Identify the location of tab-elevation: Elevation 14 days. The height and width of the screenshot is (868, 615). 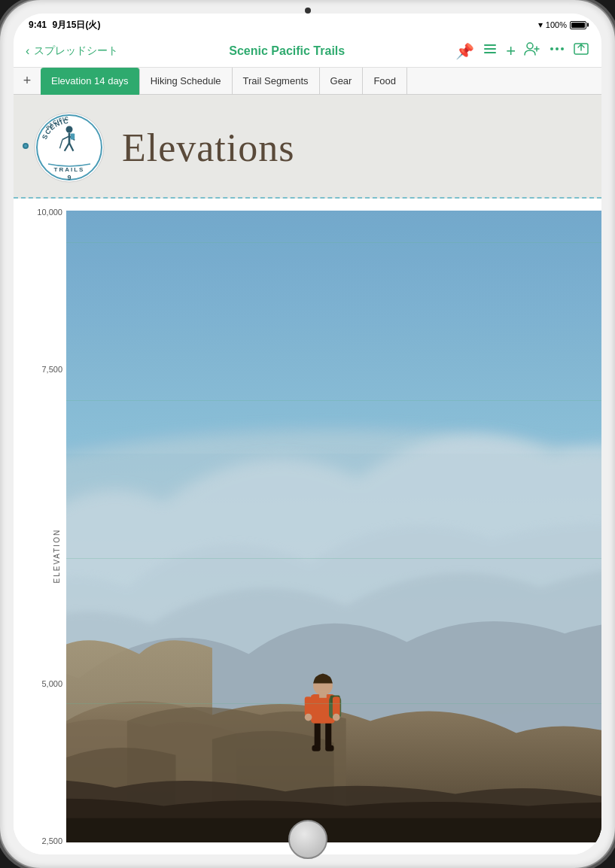
(90, 81).